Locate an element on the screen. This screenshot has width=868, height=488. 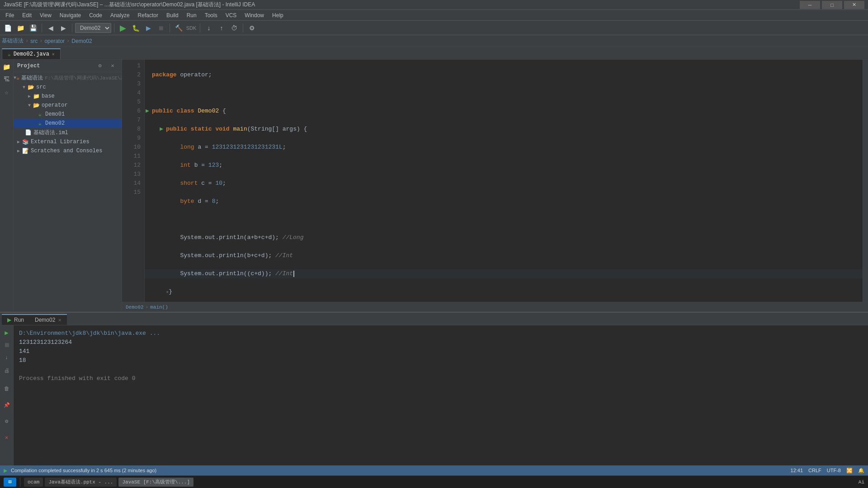
menu-help: Help is located at coordinates (278, 15).